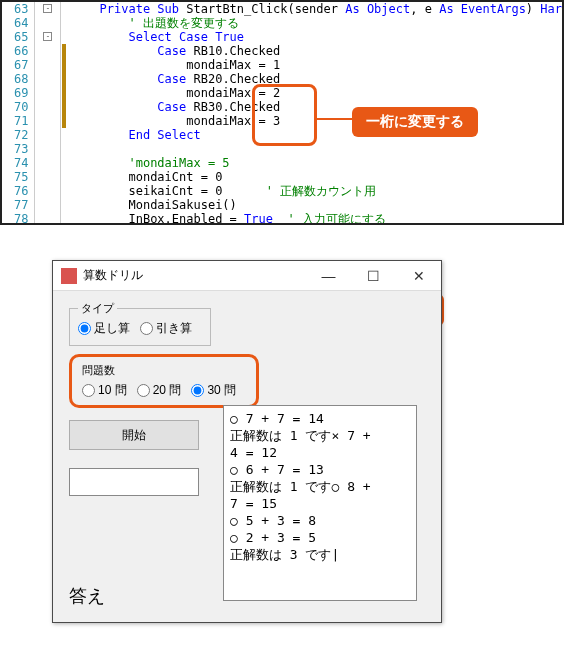 The height and width of the screenshot is (649, 564). What do you see at coordinates (15, 23) in the screenshot?
I see `line-number: 64` at bounding box center [15, 23].